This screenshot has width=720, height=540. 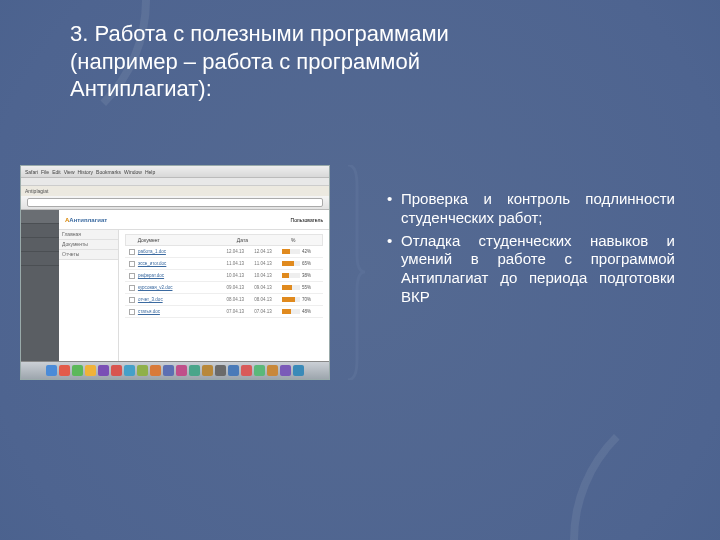 I want to click on menu-item: File, so click(x=45, y=172).